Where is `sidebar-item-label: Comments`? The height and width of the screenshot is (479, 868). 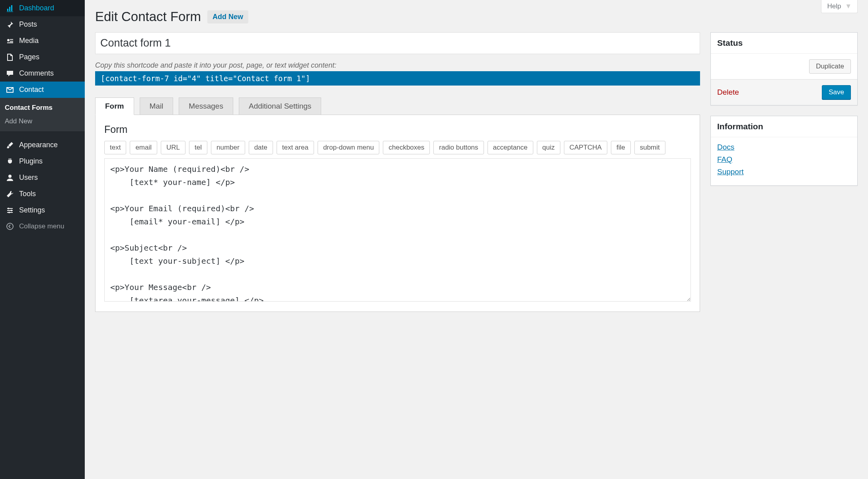 sidebar-item-label: Comments is located at coordinates (37, 73).